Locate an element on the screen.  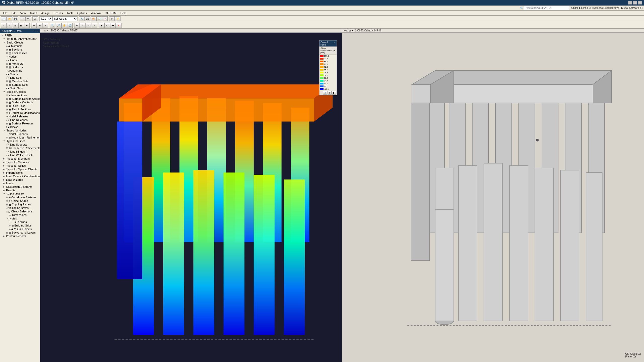
tb-render-mode: ◈ is located at coordinates (101, 25).